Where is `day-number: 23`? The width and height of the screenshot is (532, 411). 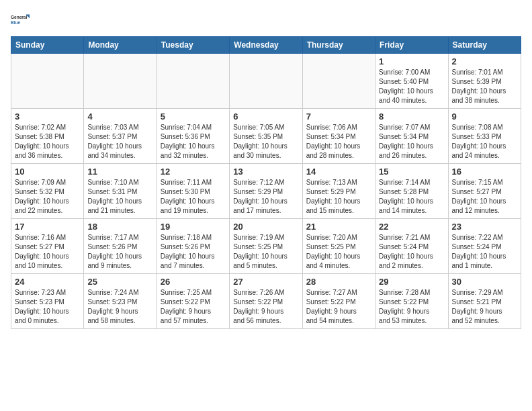 day-number: 23 is located at coordinates (485, 227).